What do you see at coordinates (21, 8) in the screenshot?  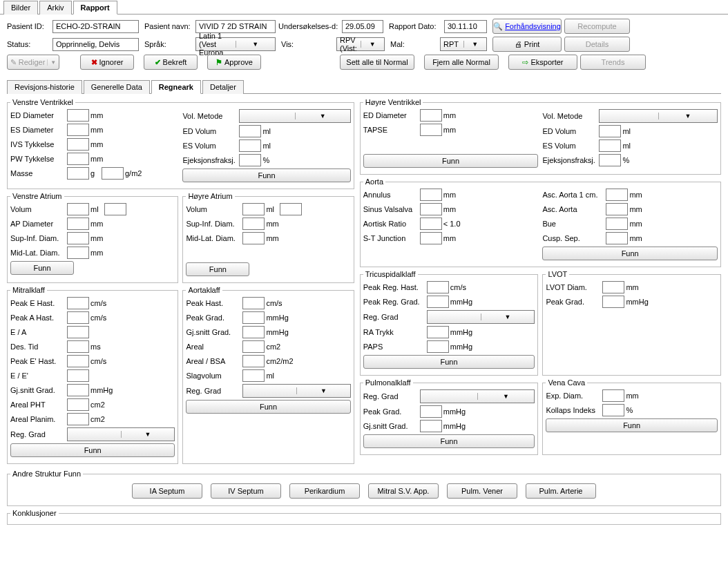 I see `tab-bilder: Bilder` at bounding box center [21, 8].